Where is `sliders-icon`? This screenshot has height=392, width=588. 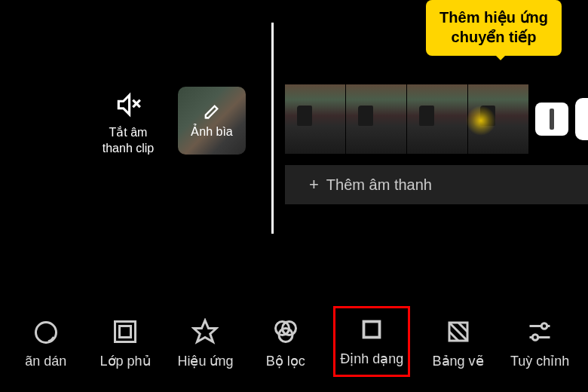
sliders-icon is located at coordinates (540, 332).